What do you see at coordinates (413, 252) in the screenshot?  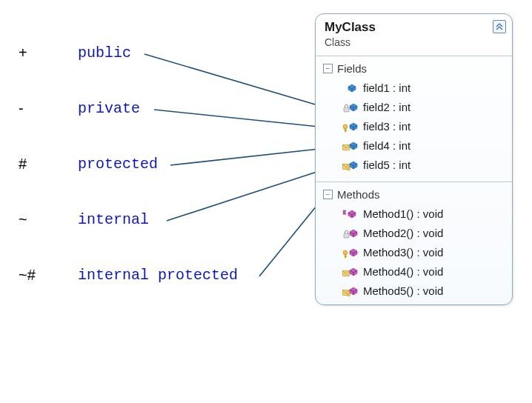 I see `method-member-row: Method3() : void` at bounding box center [413, 252].